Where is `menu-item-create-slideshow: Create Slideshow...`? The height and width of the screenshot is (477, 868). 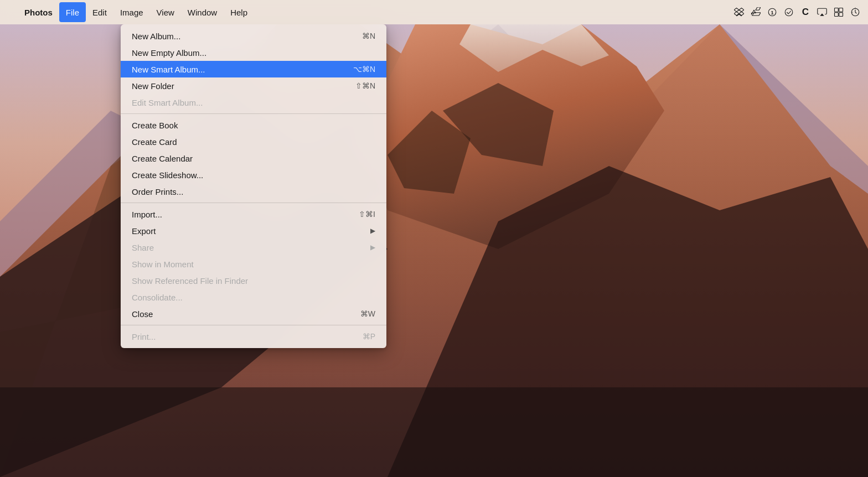 menu-item-create-slideshow: Create Slideshow... is located at coordinates (254, 175).